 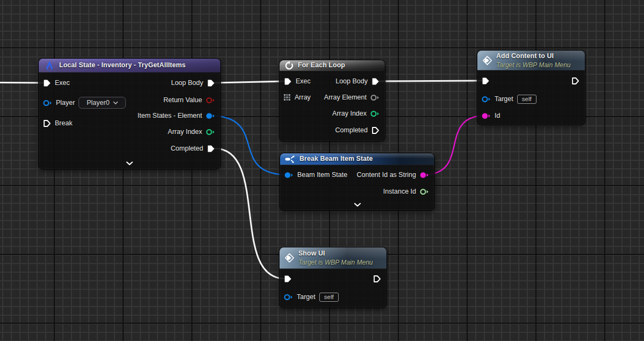 I want to click on break-struct-icon, so click(x=290, y=159).